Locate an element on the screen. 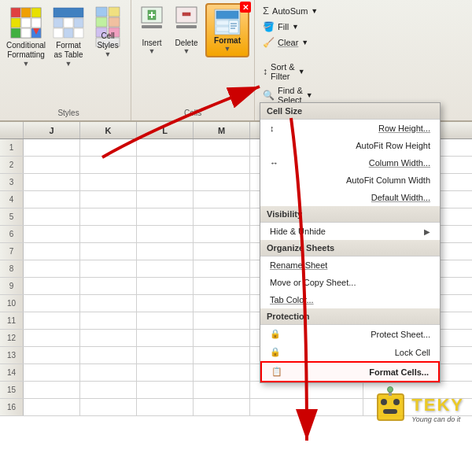 The height and width of the screenshot is (476, 472). tab-color-item: Tab Color... is located at coordinates (350, 300).